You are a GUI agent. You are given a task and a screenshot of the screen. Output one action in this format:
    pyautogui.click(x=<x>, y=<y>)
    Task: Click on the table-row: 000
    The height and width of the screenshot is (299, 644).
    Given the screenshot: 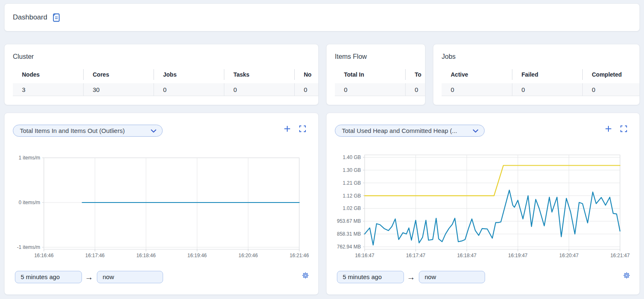 What is the action you would take?
    pyautogui.click(x=541, y=89)
    